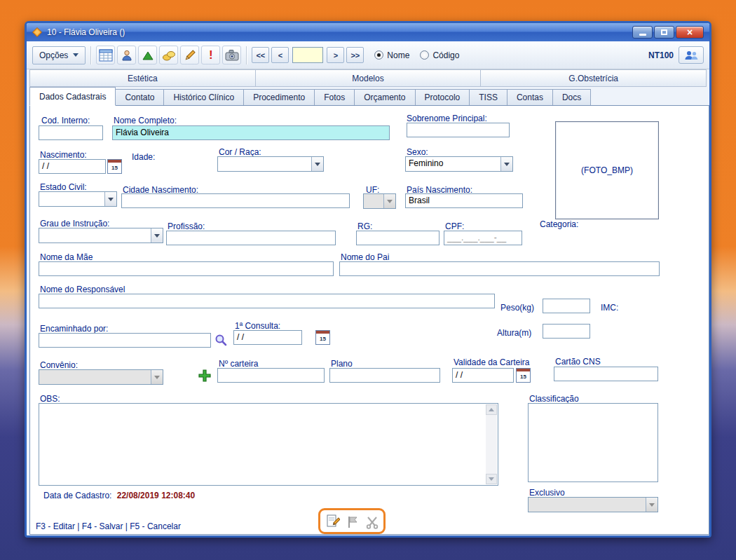 The height and width of the screenshot is (560, 736). I want to click on primeira-consulta-label: 1ª Consulta:, so click(258, 326).